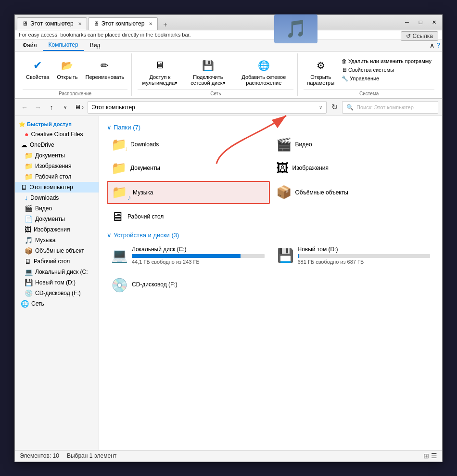 The image size is (457, 476). Describe the element at coordinates (189, 217) in the screenshot. I see `folder-desktop-item: 🖥 Рабочий стол` at that location.